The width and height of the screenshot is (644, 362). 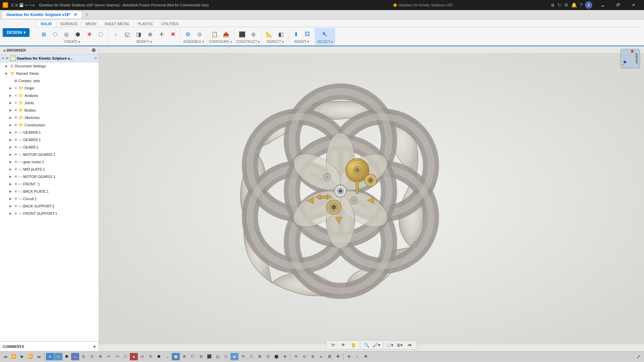 What do you see at coordinates (49, 155) in the screenshot?
I see `tree-item-motor-gear02: ▶ 👁 ▭ MOTOR GEAR02:1` at bounding box center [49, 155].